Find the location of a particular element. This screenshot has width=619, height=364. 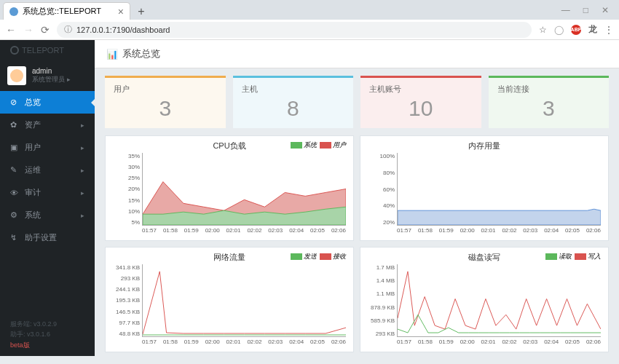

server-version: 服务端: v3.0.2.9 is located at coordinates (47, 324).